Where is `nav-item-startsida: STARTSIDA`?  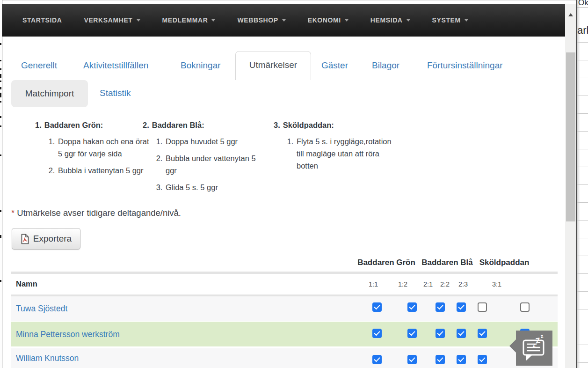
nav-item-startsida: STARTSIDA is located at coordinates (42, 20).